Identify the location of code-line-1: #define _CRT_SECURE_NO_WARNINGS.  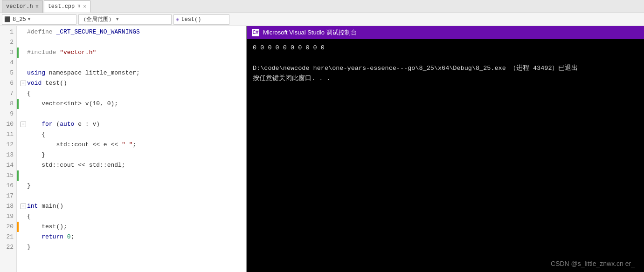
(133, 32).